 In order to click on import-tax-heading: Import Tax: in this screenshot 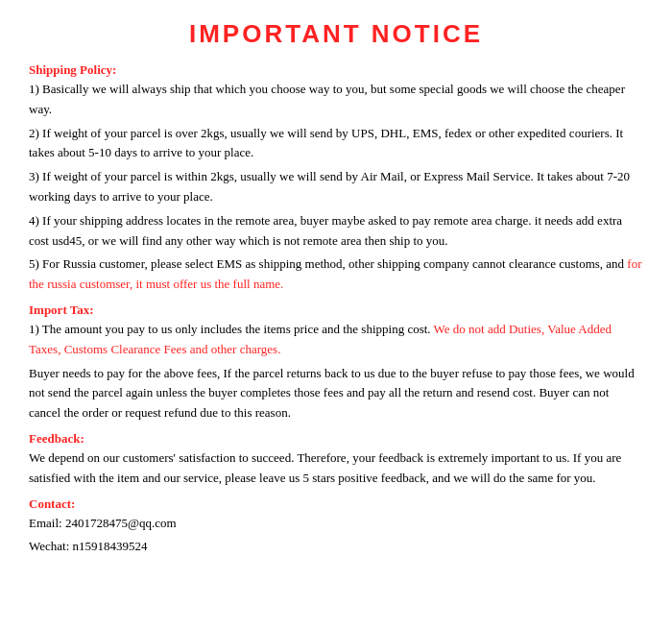, I will do `click(336, 310)`.